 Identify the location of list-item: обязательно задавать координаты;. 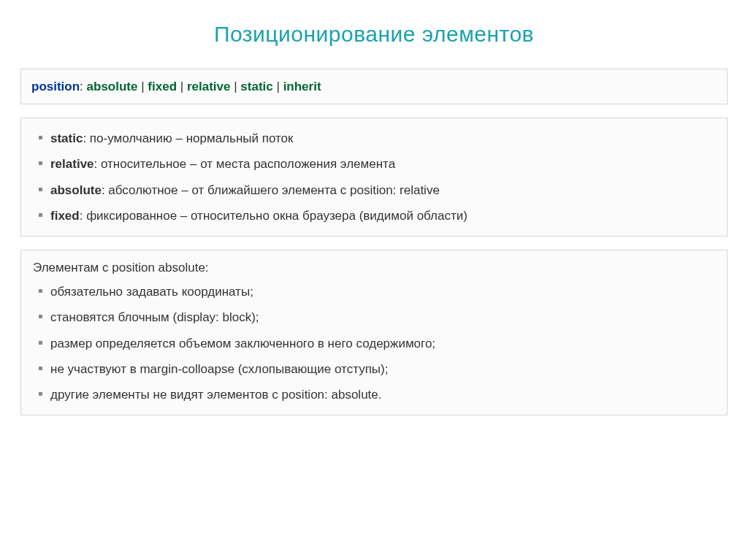
(374, 292).